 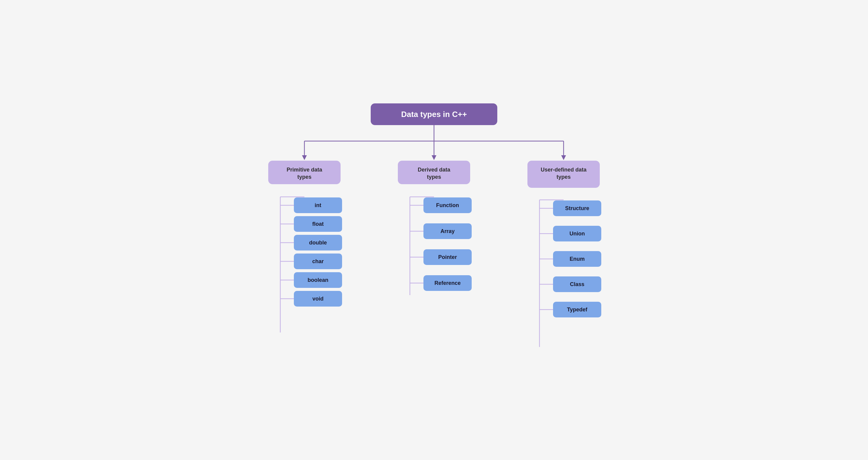 What do you see at coordinates (577, 259) in the screenshot?
I see `enum-label: Enum` at bounding box center [577, 259].